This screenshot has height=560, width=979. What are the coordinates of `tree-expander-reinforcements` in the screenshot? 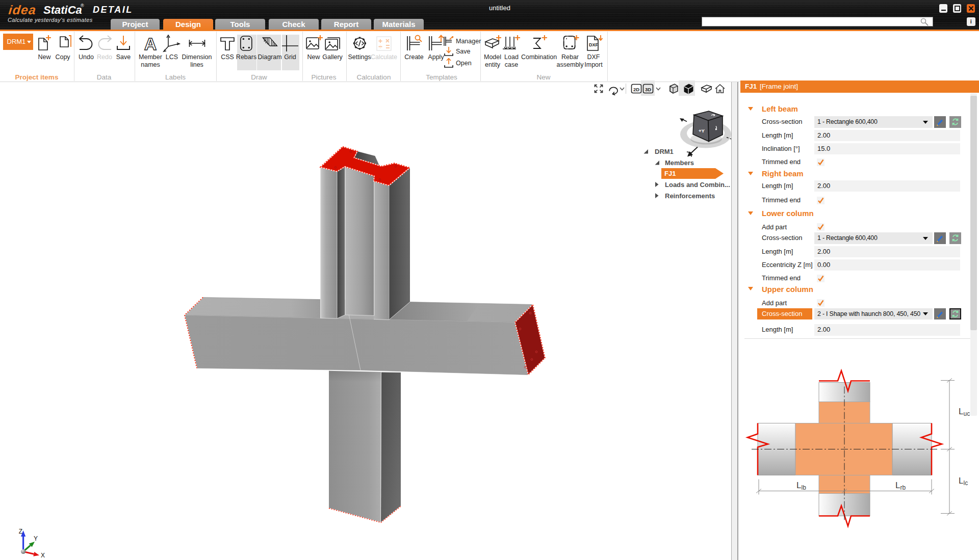 It's located at (657, 196).